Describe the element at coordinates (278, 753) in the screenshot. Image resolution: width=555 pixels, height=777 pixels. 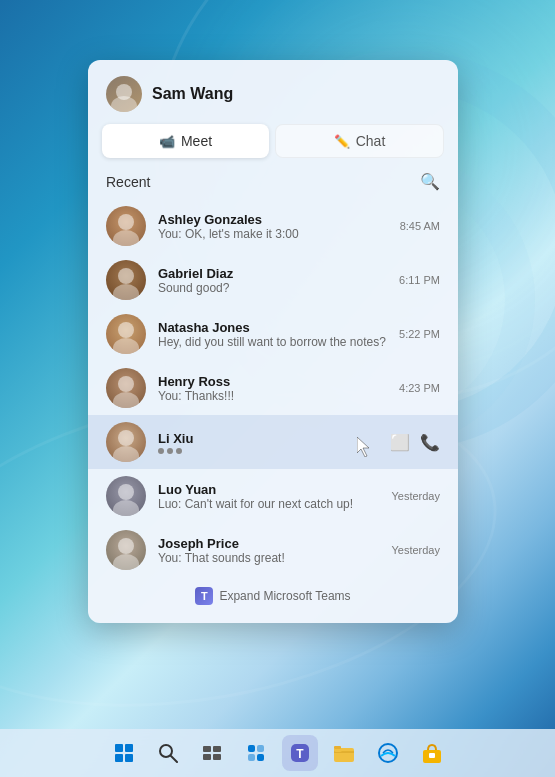
I see `taskbar: T` at that location.